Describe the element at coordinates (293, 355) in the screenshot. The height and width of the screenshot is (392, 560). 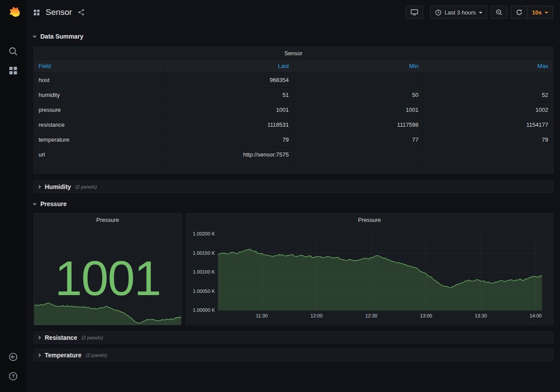
I see `row-header-temperature: Temperature (2 panels)` at that location.